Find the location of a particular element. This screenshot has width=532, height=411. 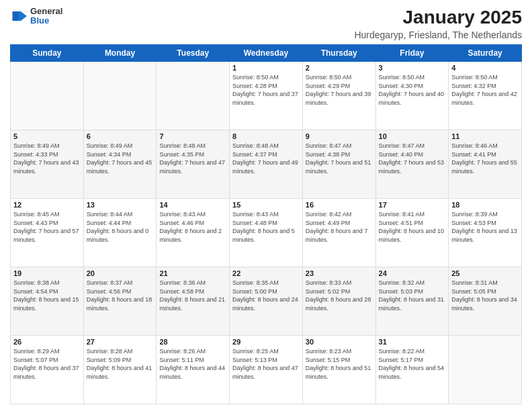

logo: General Blue is located at coordinates (36, 16).